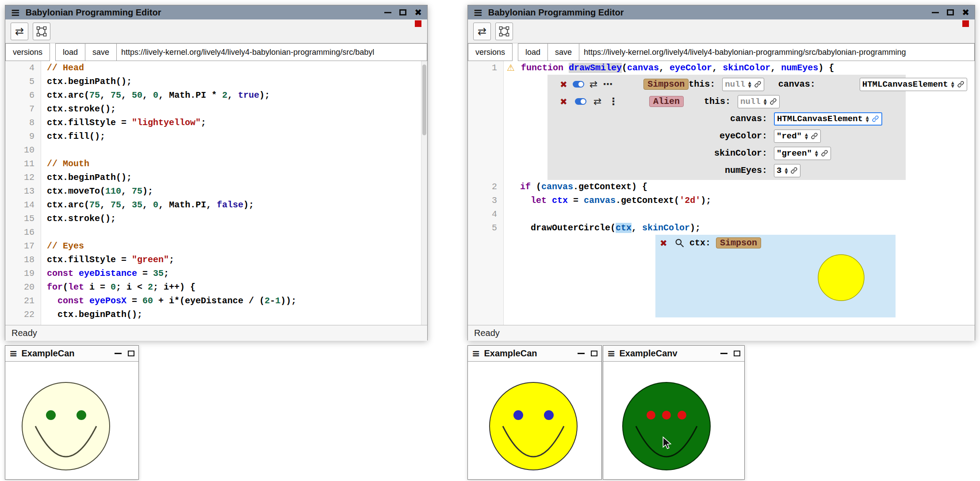  What do you see at coordinates (216, 218) in the screenshot?
I see `code-line: 15ctx.stroke();` at bounding box center [216, 218].